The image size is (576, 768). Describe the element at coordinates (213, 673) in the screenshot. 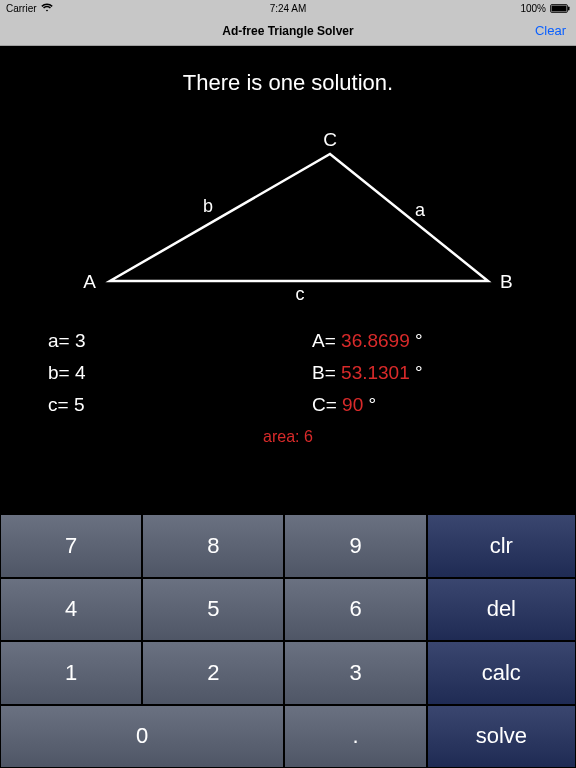

I see `key-2: 2` at that location.